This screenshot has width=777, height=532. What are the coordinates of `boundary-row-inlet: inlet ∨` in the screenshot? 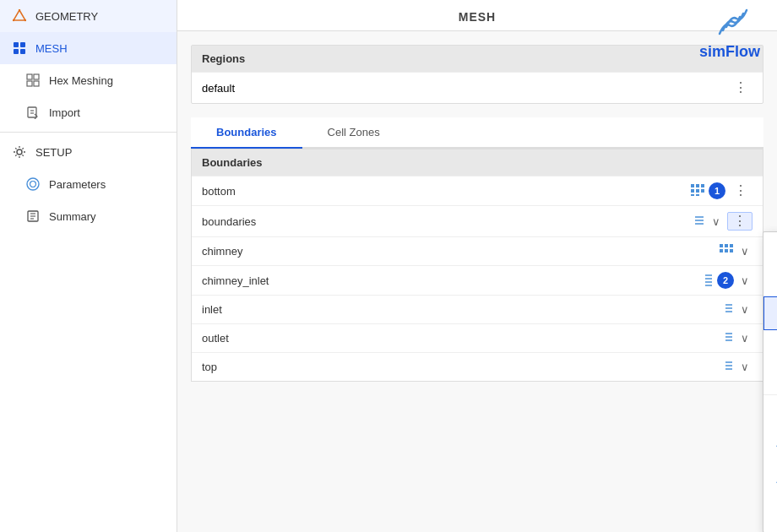 It's located at (477, 309).